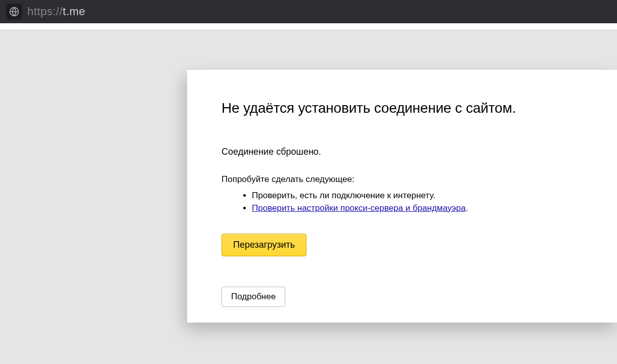 The image size is (617, 364). What do you see at coordinates (404, 202) in the screenshot?
I see `error-list: Проверить, есть ли подключение к интерне…` at bounding box center [404, 202].